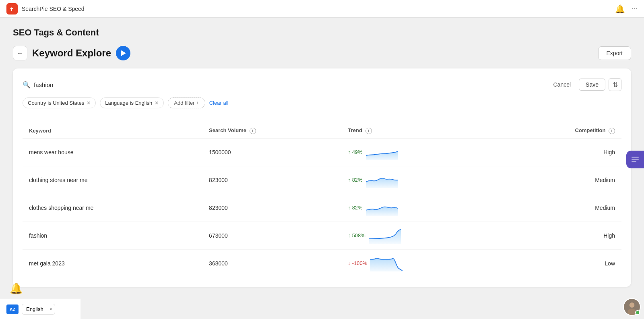 This screenshot has width=644, height=319. Describe the element at coordinates (562, 85) in the screenshot. I see `cancel-button: Cancel` at that location.